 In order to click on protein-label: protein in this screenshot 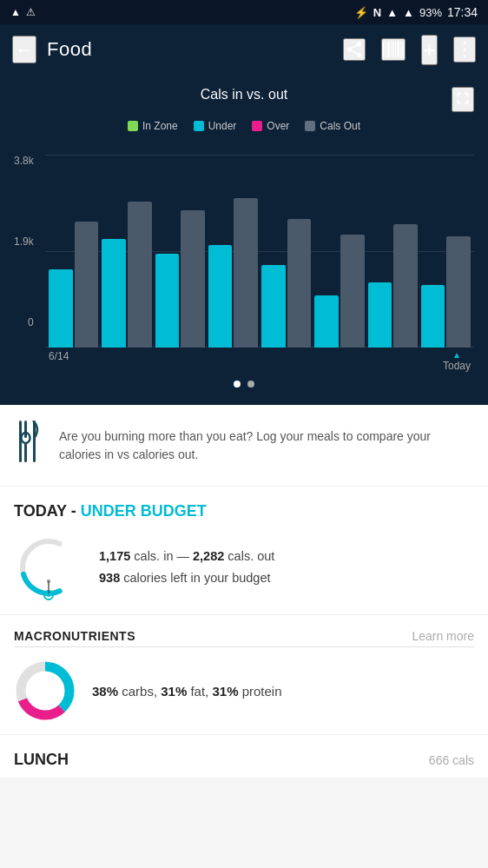, I will do `click(262, 692)`.